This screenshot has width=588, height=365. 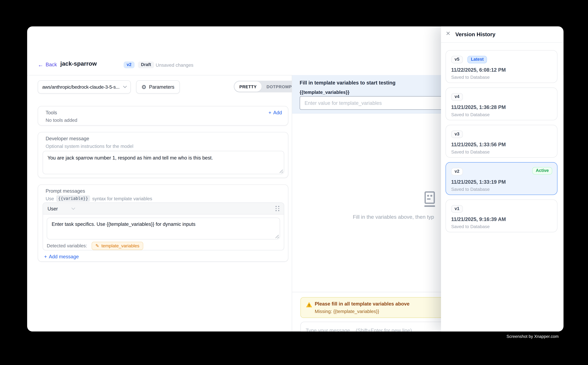 I want to click on draft-badge: Draft, so click(x=146, y=65).